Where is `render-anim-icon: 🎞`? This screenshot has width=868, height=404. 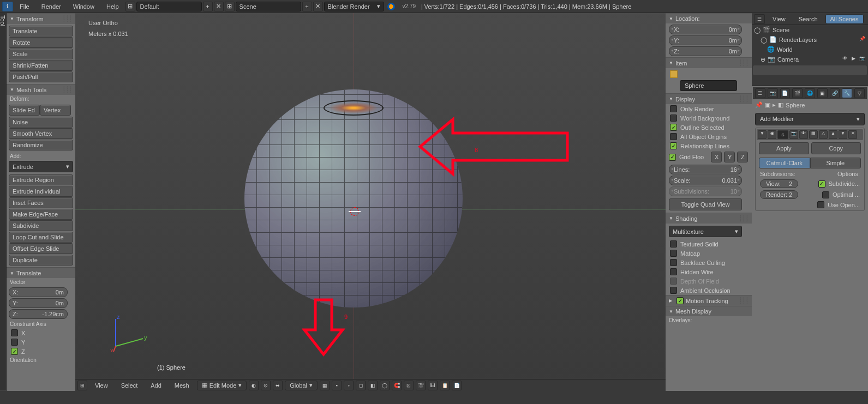 render-anim-icon: 🎞 is located at coordinates (433, 385).